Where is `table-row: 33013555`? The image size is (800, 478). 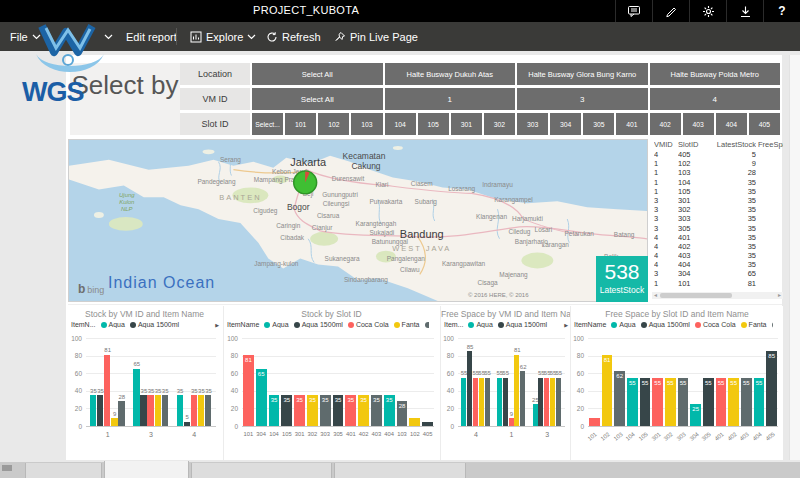 table-row: 33013555 is located at coordinates (718, 200).